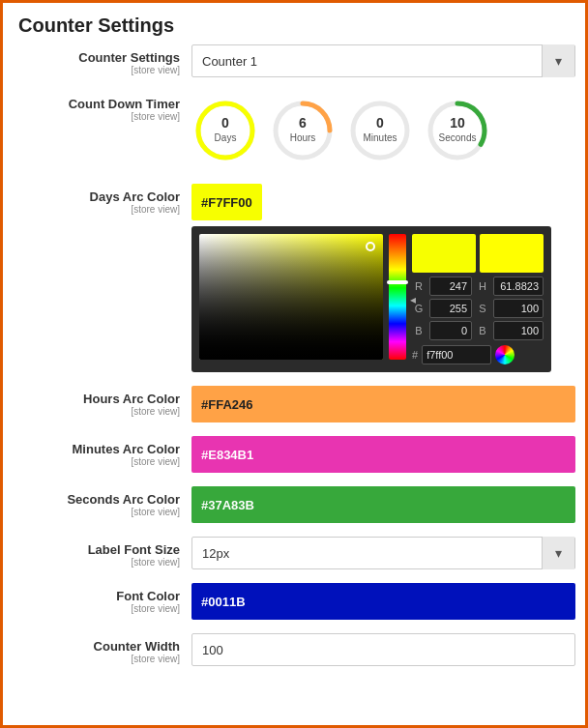 The height and width of the screenshot is (728, 588). What do you see at coordinates (97, 116) in the screenshot?
I see `countdown-sublabel: [store view]` at bounding box center [97, 116].